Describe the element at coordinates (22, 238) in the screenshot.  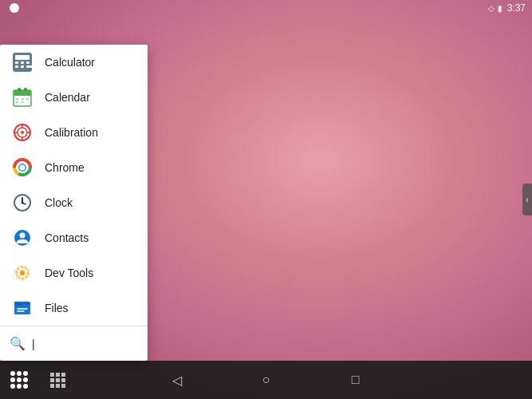
I see `contacts-icon` at that location.